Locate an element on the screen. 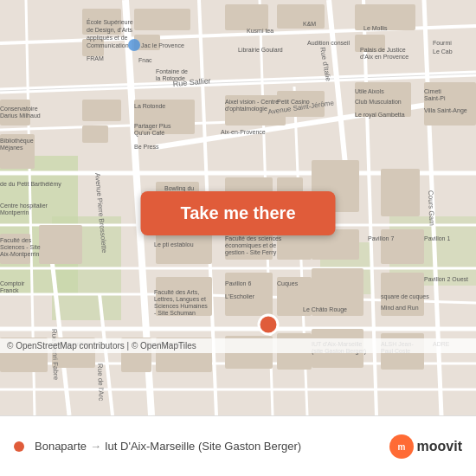  route-dot is located at coordinates (19, 447).